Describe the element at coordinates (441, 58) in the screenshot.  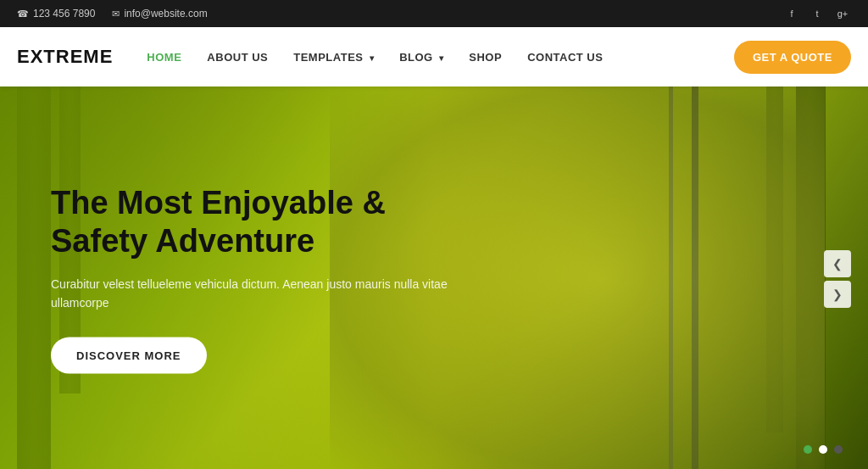
I see `nav-links: HOME ABOUT US TEMPLATES ▾ BLOG ▾ SHOP CO…` at that location.